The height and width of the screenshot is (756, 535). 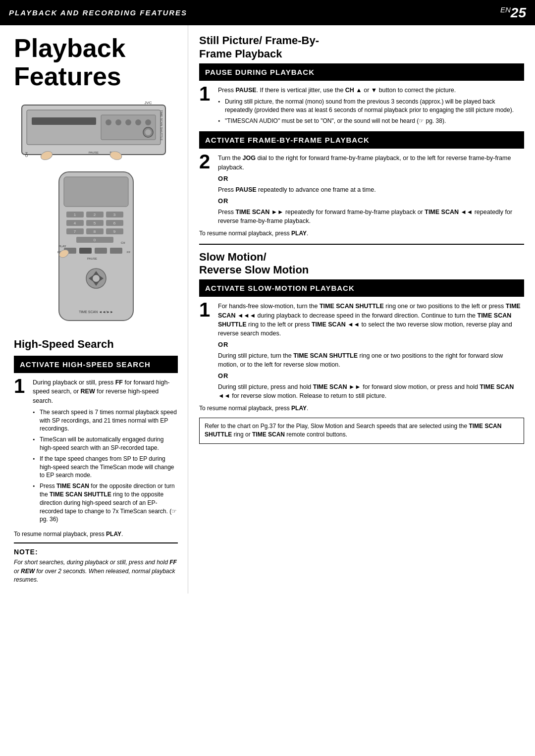 What do you see at coordinates (105, 503) in the screenshot?
I see `bullet-item: Press TIME SCAN for the opposite directi…` at bounding box center [105, 503].